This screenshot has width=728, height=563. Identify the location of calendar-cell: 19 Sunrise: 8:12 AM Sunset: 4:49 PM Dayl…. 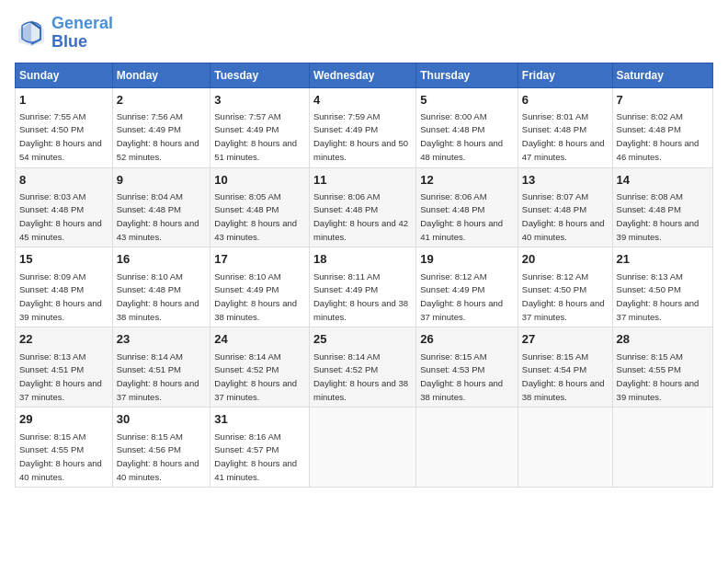
(467, 287).